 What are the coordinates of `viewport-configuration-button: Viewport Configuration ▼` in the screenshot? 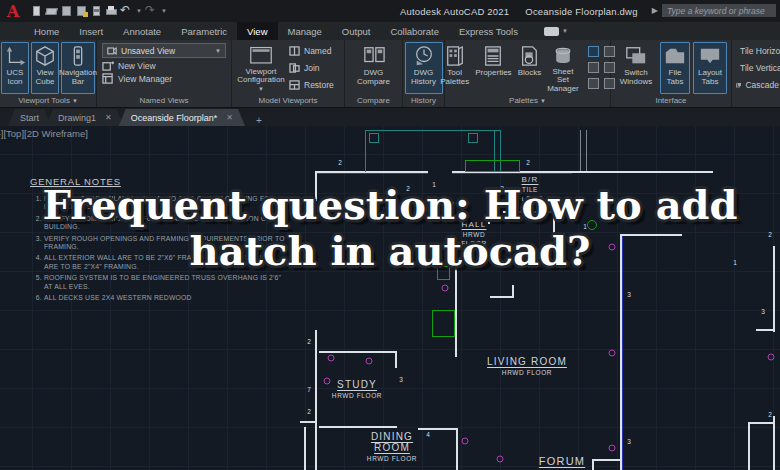 It's located at (261, 68).